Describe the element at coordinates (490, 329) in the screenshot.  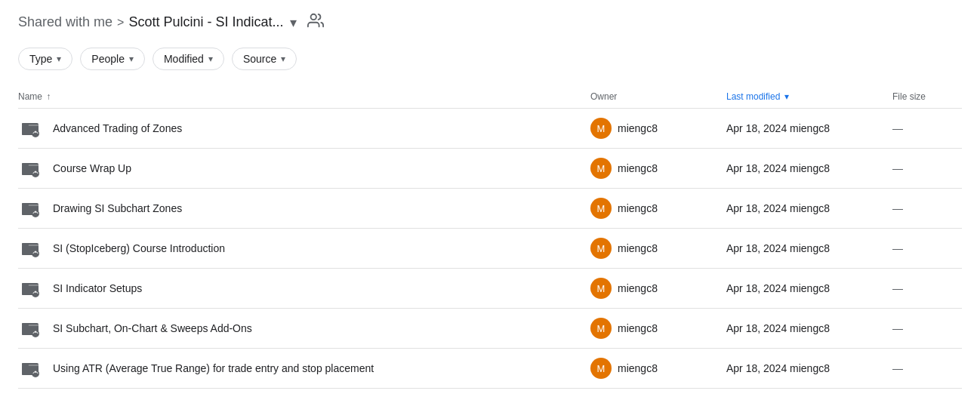
I see `table-row: SI Subchart, On-Chart & Sweeps Add-Ons M…` at that location.